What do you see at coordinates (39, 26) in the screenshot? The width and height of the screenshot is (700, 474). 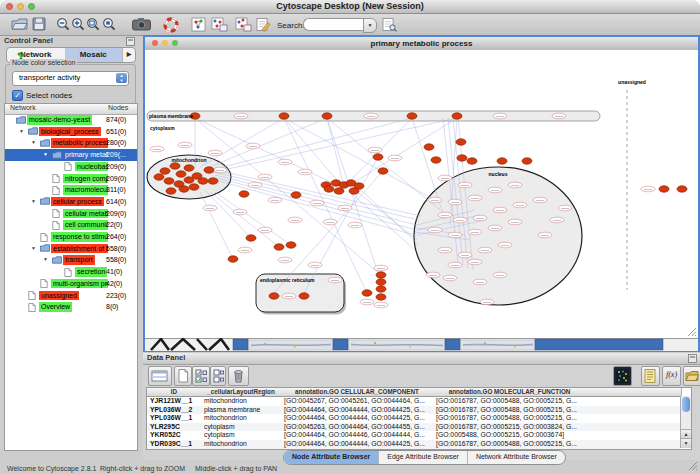 I see `save-icon` at bounding box center [39, 26].